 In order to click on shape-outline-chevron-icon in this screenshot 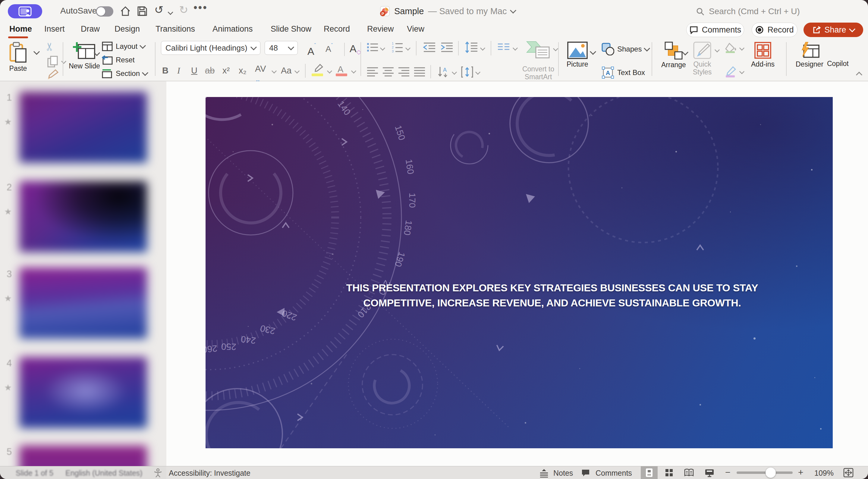, I will do `click(742, 71)`.